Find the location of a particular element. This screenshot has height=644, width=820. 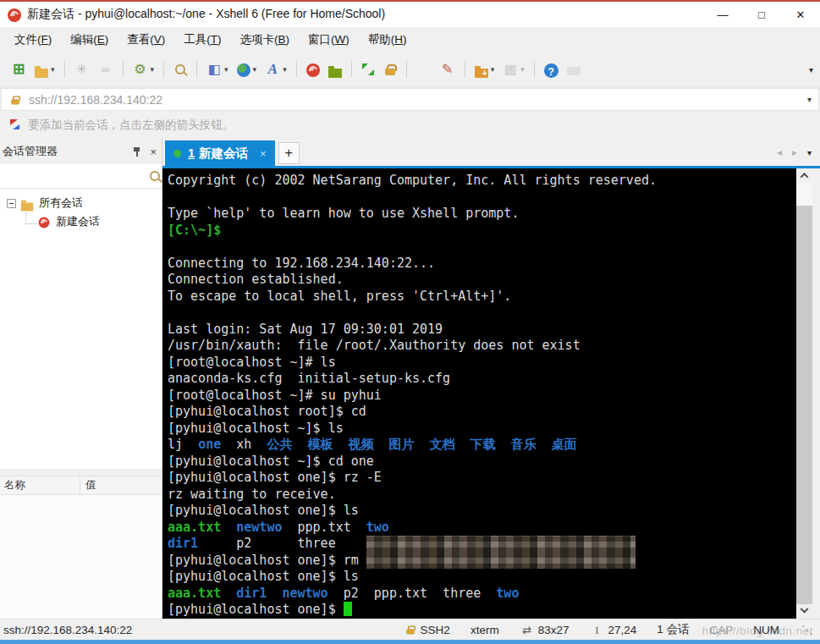

reconnect-button is located at coordinates (106, 69).